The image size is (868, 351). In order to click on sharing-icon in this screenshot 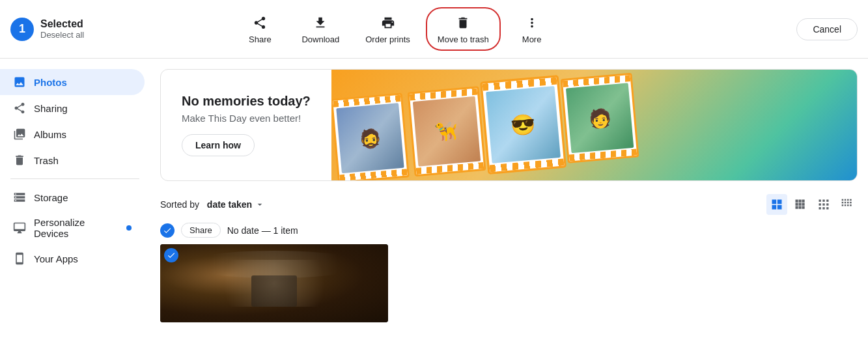, I will do `click(20, 108)`.